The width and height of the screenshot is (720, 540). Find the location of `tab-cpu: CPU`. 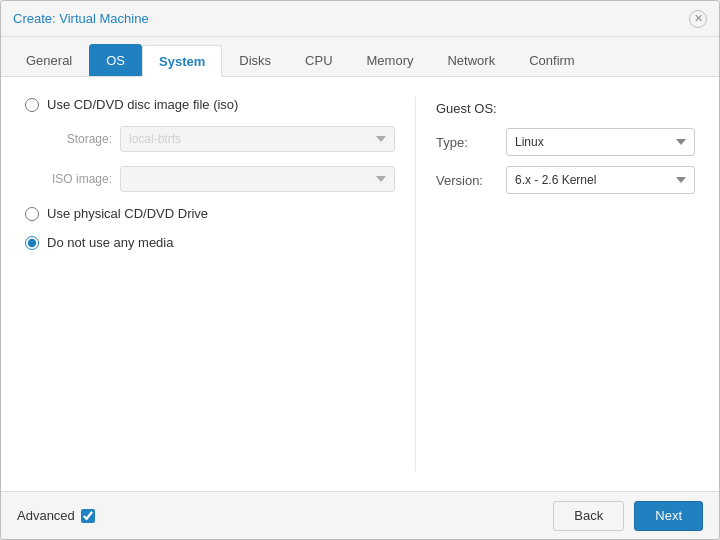

tab-cpu: CPU is located at coordinates (318, 60).